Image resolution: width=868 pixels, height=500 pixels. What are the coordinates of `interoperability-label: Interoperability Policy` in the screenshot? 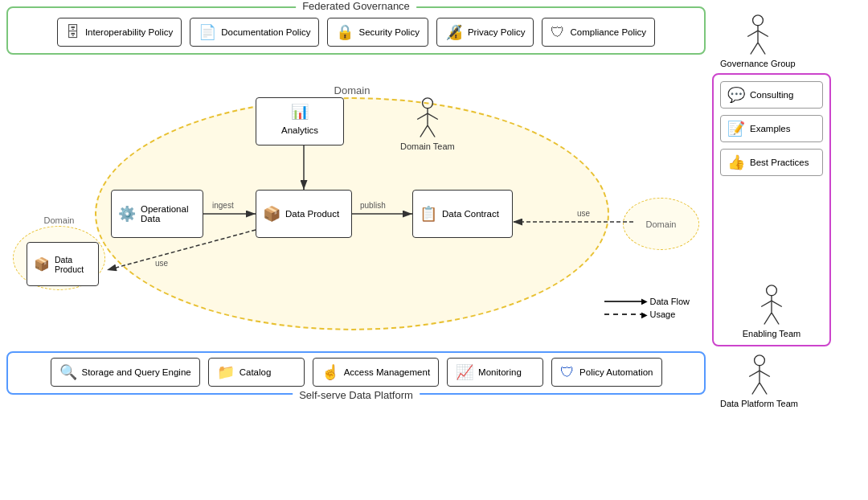 It's located at (129, 32).